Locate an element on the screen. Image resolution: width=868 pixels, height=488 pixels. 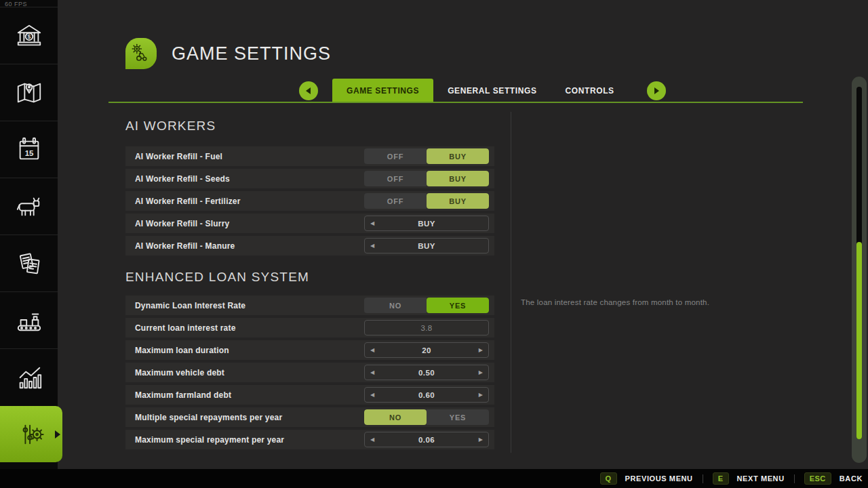
setting-row: Maximum farmland debt◀0.60▶ is located at coordinates (310, 394).